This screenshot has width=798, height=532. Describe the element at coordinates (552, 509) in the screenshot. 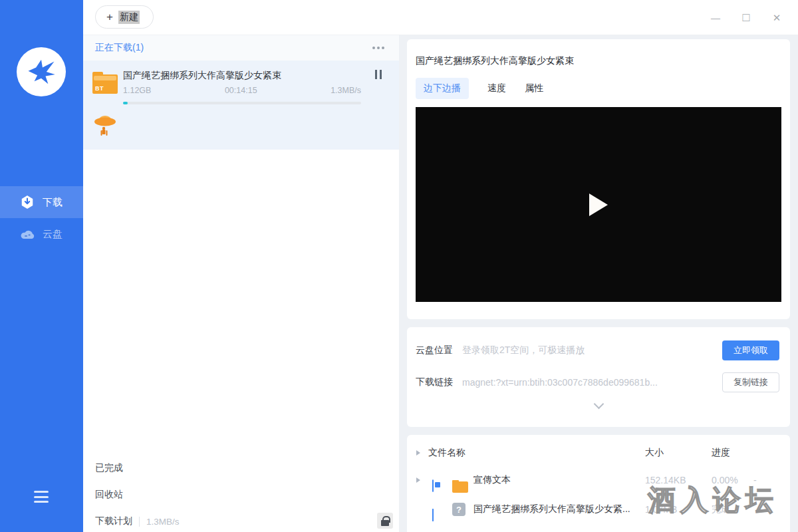

I see `file-name: 国产绳艺捆绑系列大作高擎版少女紧...` at that location.